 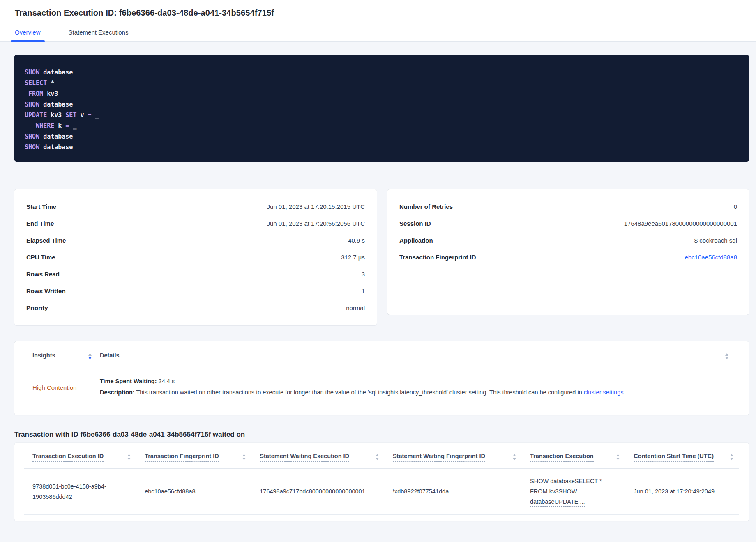 What do you see at coordinates (41, 206) in the screenshot?
I see `summary-label: Start Time` at bounding box center [41, 206].